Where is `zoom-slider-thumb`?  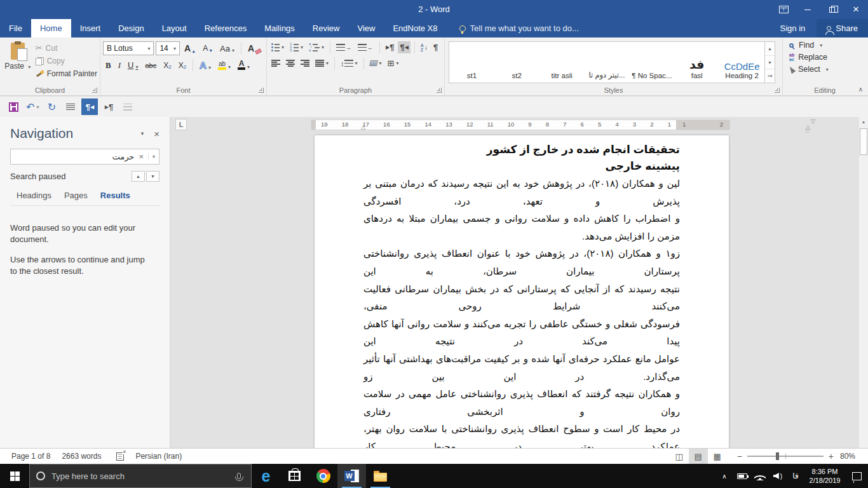 zoom-slider-thumb is located at coordinates (778, 456).